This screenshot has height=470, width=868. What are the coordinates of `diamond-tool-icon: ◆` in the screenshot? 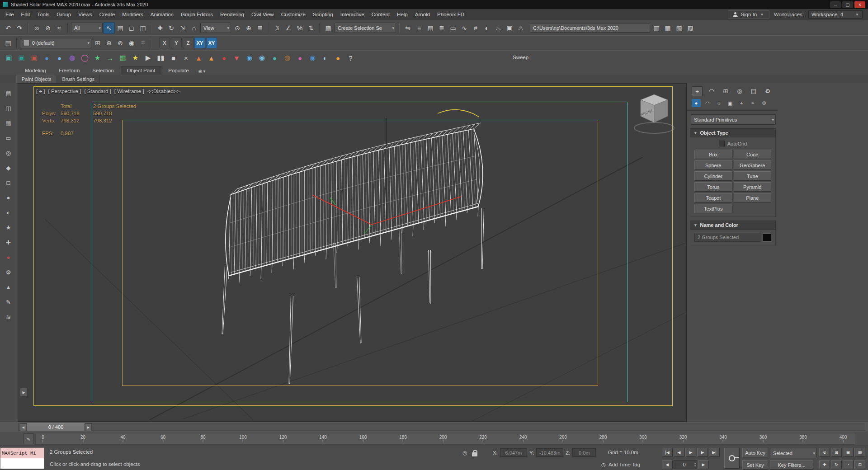 It's located at (9, 168).